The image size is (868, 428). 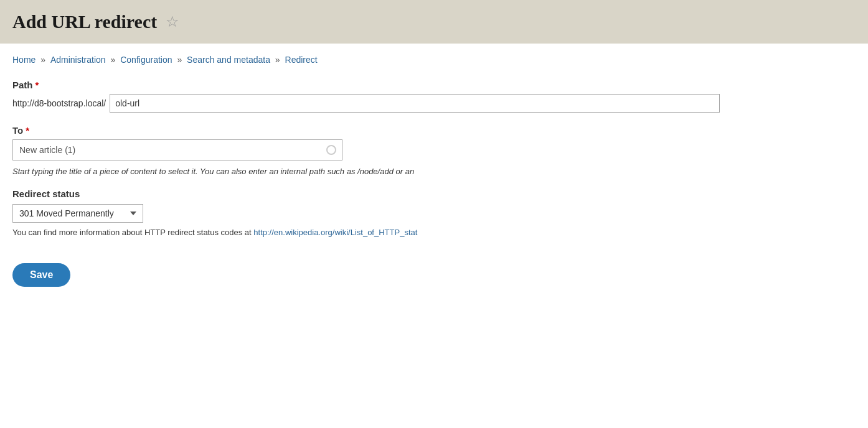 What do you see at coordinates (335, 233) in the screenshot?
I see `status-hint-link: http://en.wikipedia.org/wiki/List_of_HTT…` at bounding box center [335, 233].